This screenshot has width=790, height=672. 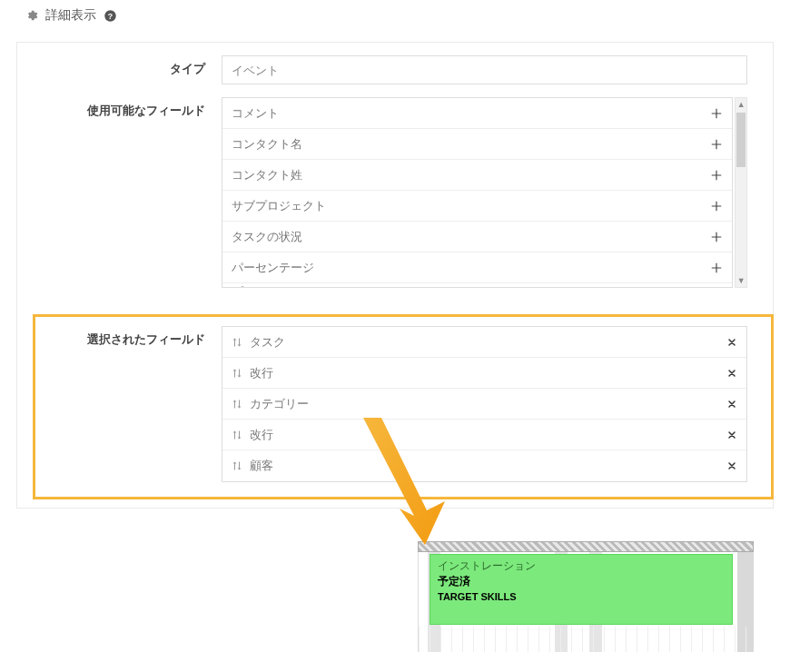 I want to click on help-icon: ?, so click(x=111, y=16).